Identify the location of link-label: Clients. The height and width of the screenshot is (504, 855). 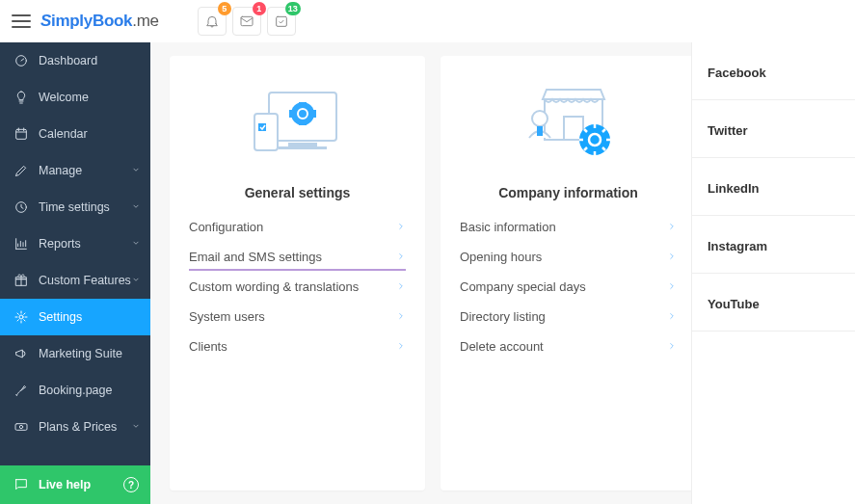
(208, 347).